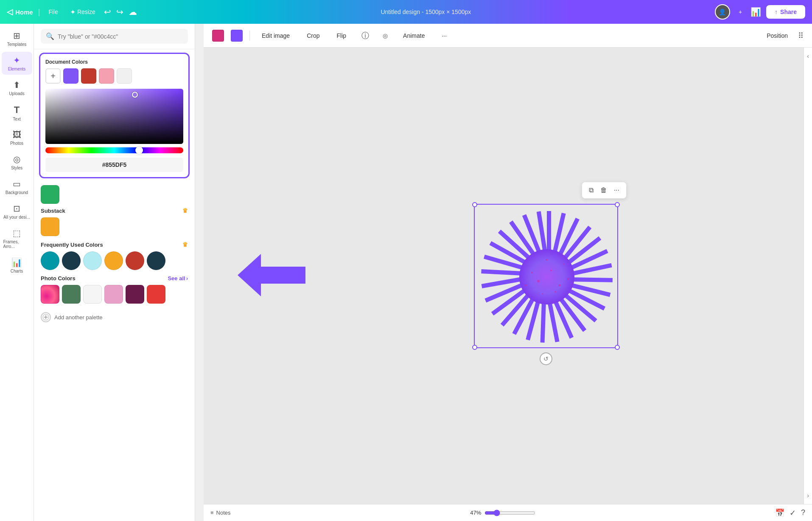 Image resolution: width=812 pixels, height=521 pixels. I want to click on toolbar-swatch-pink, so click(218, 36).